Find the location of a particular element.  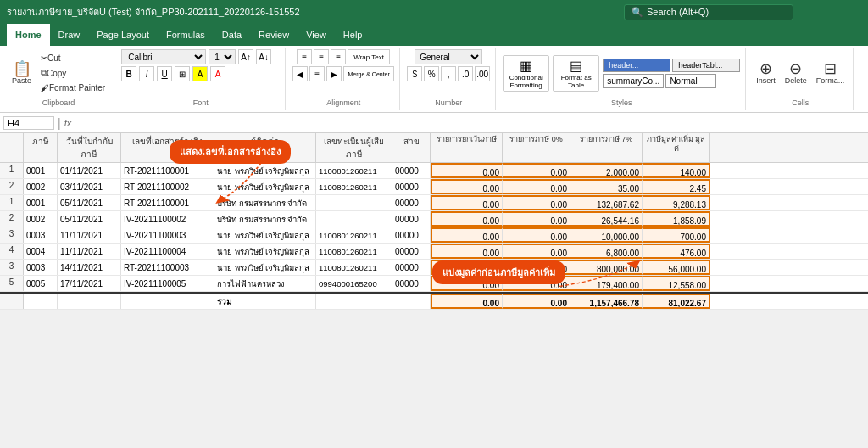

cell-f-1: 1100801260211 is located at coordinates (354, 187).